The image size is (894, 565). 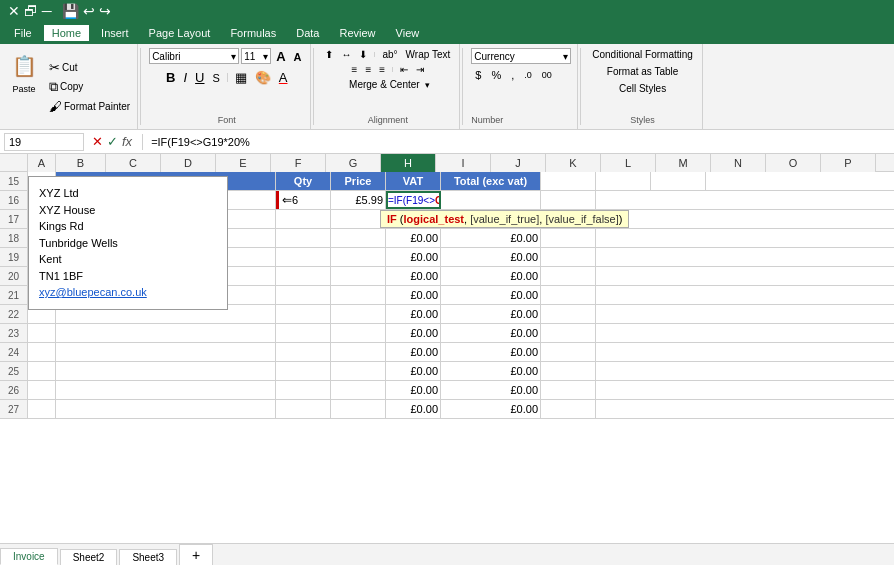 I want to click on merge-center-dropdown: ▾, so click(x=428, y=85).